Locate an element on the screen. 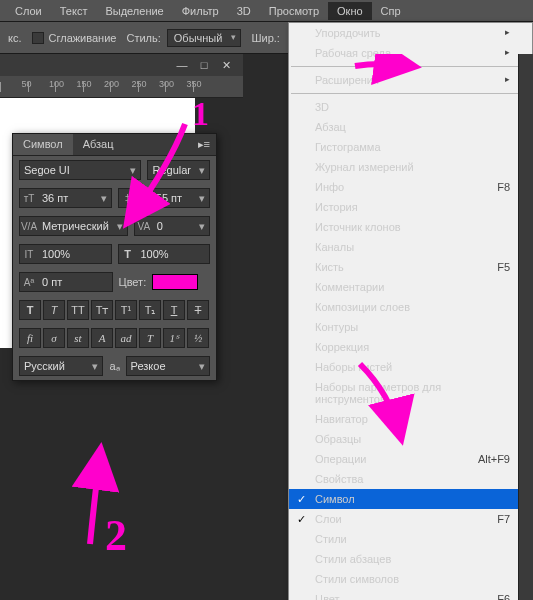  menu-спр: Спр is located at coordinates (391, 11).